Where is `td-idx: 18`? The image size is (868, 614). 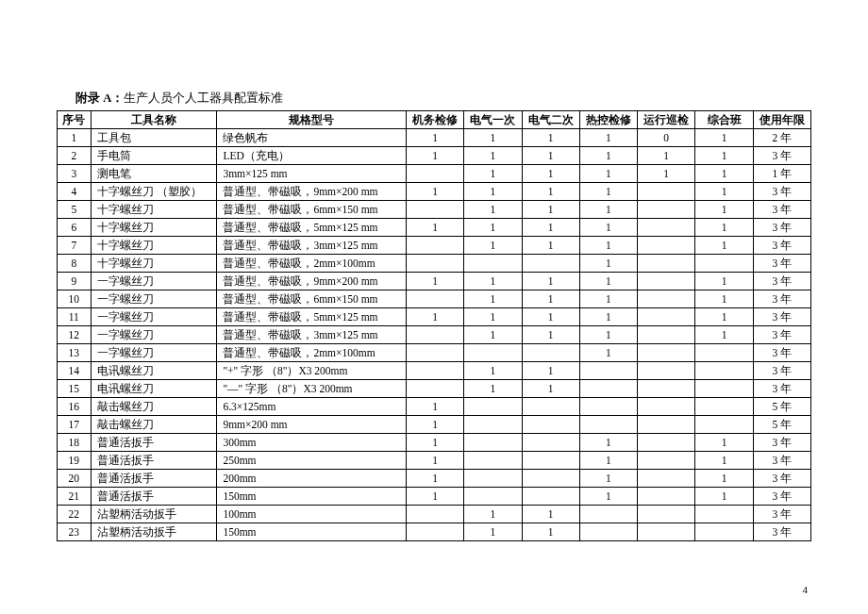 td-idx: 18 is located at coordinates (75, 443).